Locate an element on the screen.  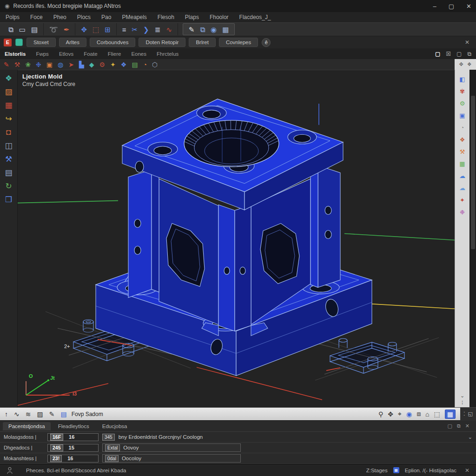
sweep-icon: ↪ is located at coordinates (8, 119).